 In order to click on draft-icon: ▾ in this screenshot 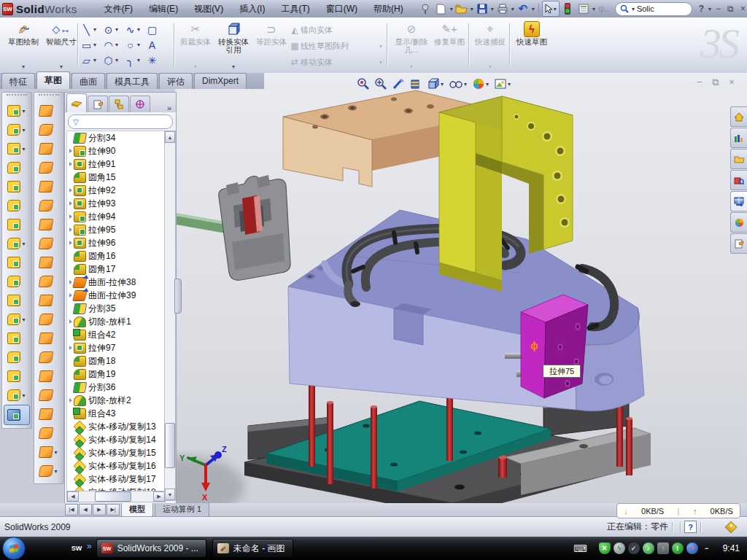, I will do `click(17, 206)`.